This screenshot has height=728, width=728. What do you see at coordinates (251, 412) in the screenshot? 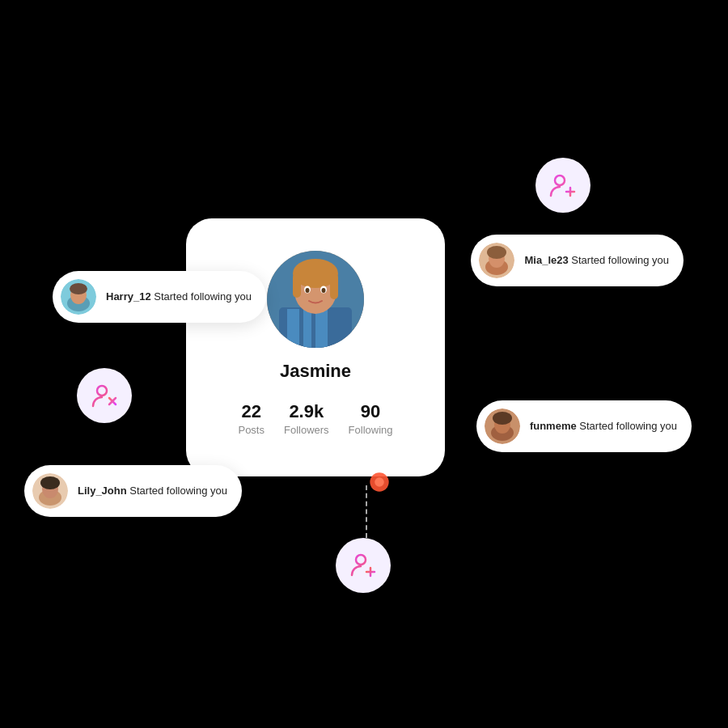
I see `posts-count: 22` at bounding box center [251, 412].